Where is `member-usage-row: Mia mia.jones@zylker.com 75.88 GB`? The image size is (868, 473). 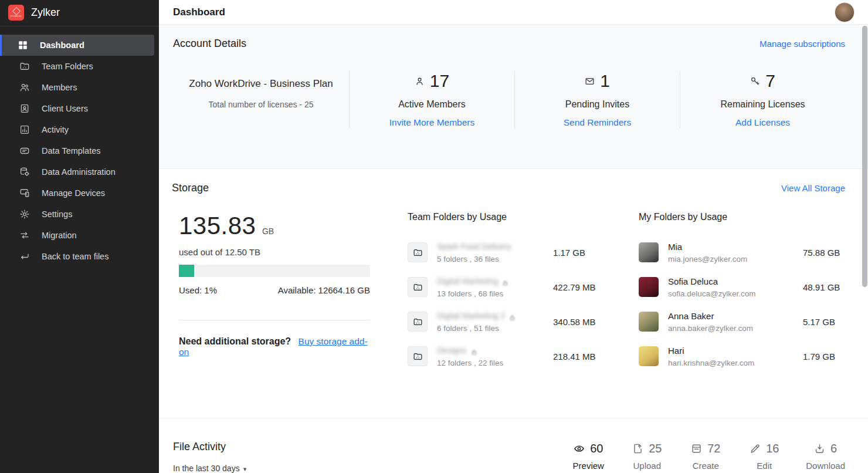 member-usage-row: Mia mia.jones@zylker.com 75.88 GB is located at coordinates (742, 252).